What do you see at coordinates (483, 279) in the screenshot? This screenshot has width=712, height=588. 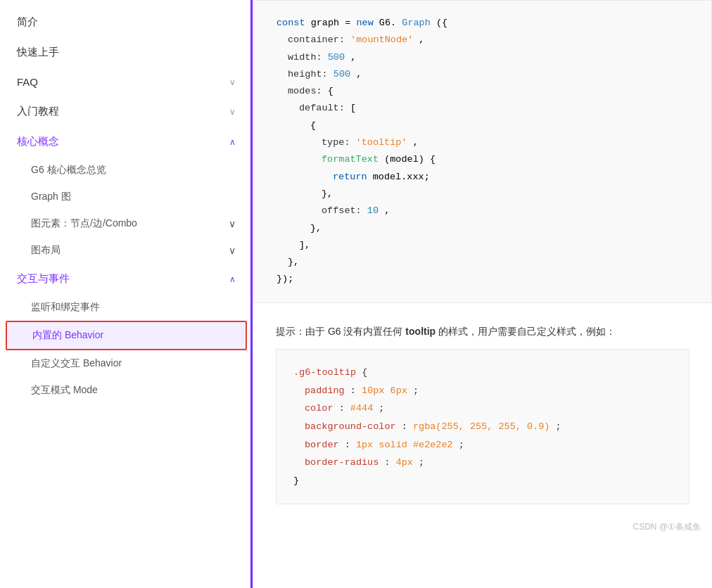 I see `code-line: });` at bounding box center [483, 279].